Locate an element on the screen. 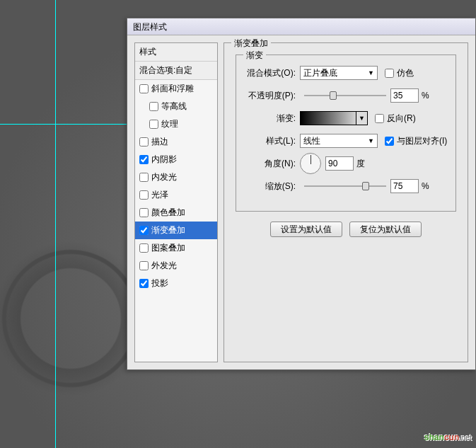  opacity-unit: % is located at coordinates (426, 96).